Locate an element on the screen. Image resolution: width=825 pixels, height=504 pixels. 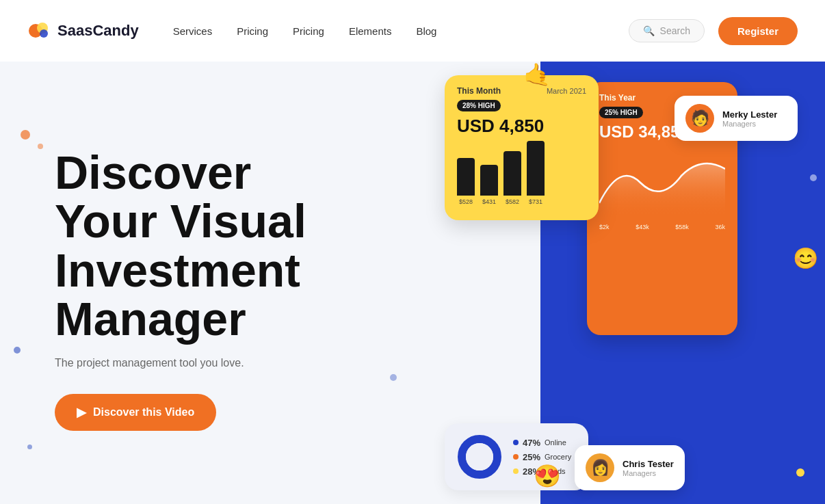
bar-group-3: $731 is located at coordinates (536, 173).